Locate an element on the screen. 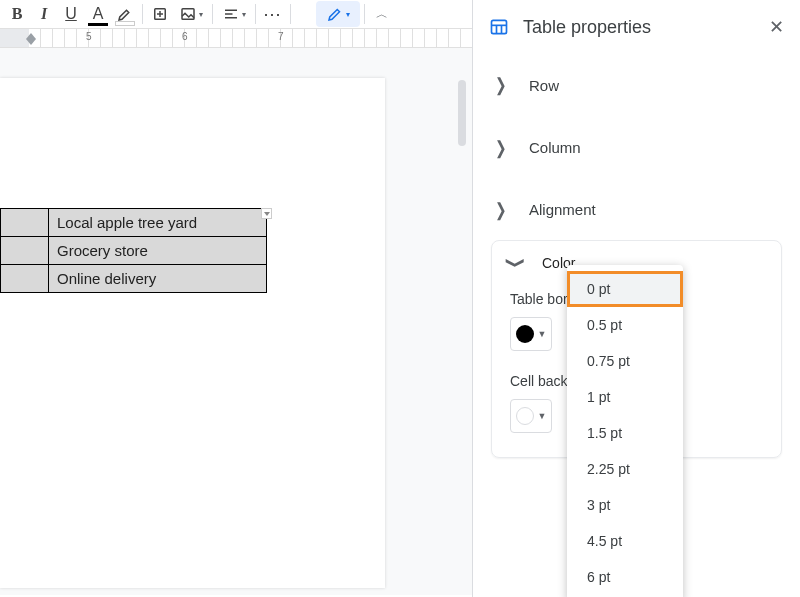 This screenshot has height=597, width=800. section-label: Alignment is located at coordinates (562, 210).